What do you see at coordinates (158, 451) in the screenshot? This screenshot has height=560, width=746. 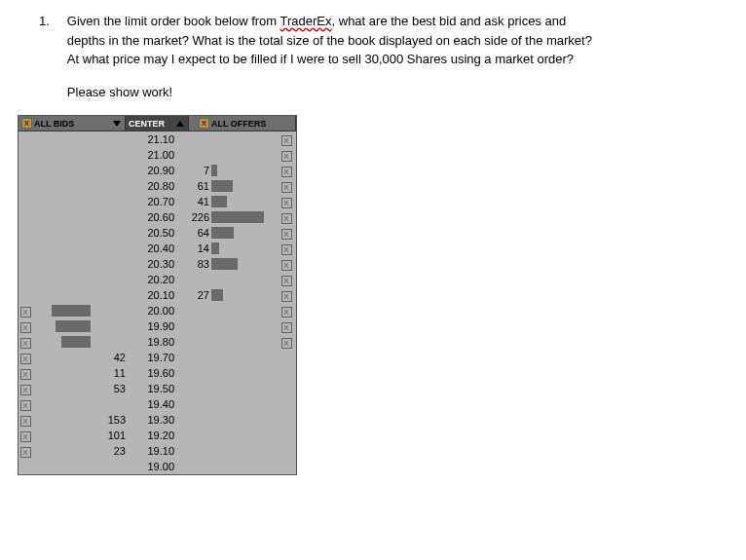 I see `book-row: X2319.10` at bounding box center [158, 451].